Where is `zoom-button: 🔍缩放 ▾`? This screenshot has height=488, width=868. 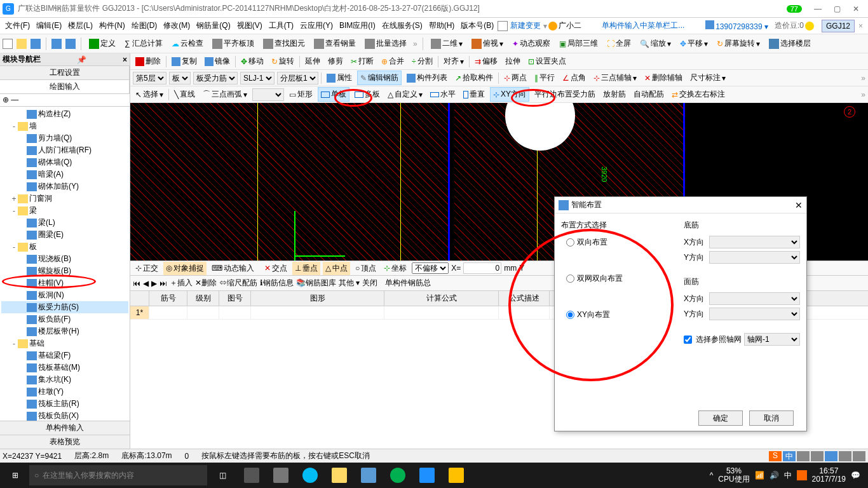
zoom-button: 🔍缩放 ▾ is located at coordinates (656, 43).